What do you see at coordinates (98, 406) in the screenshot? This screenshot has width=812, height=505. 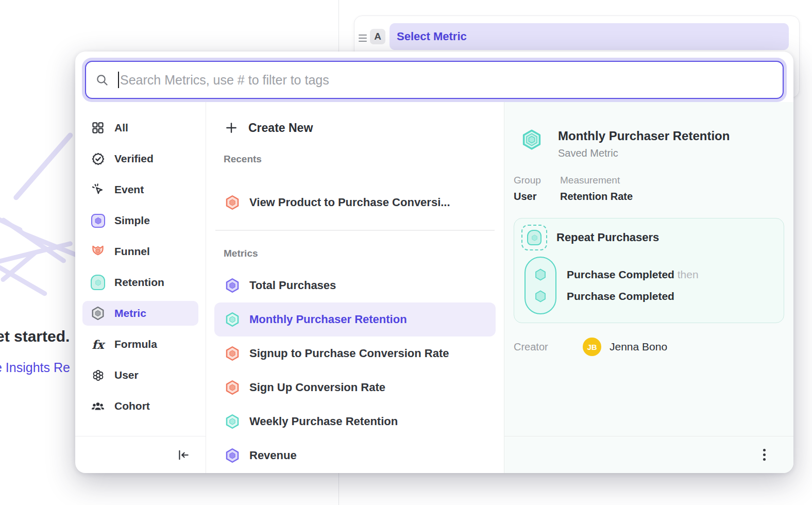 I see `cohort-people-icon` at bounding box center [98, 406].